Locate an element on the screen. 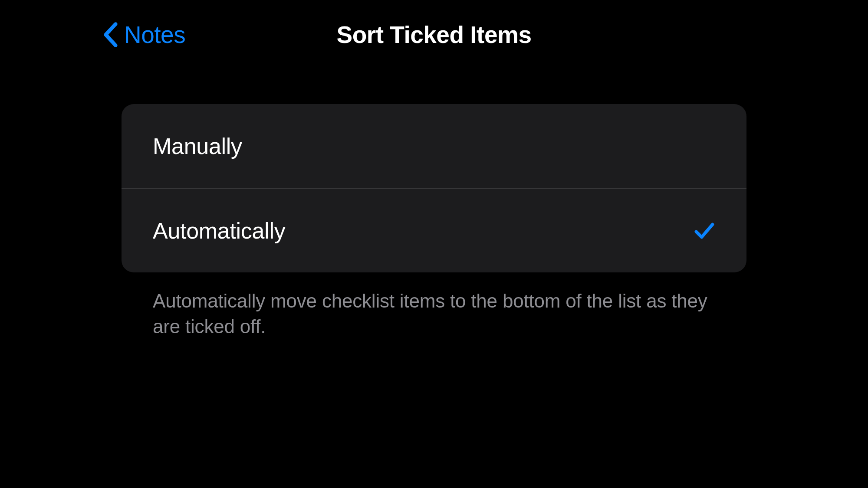 Image resolution: width=868 pixels, height=488 pixels. option-manually: Manually is located at coordinates (434, 146).